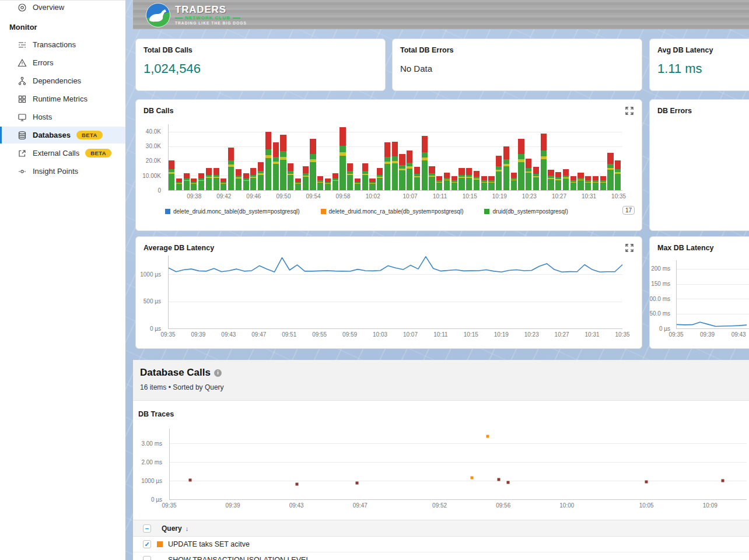 The height and width of the screenshot is (560, 749). Describe the element at coordinates (181, 373) in the screenshot. I see `database-calls-title: Database Callsi` at that location.